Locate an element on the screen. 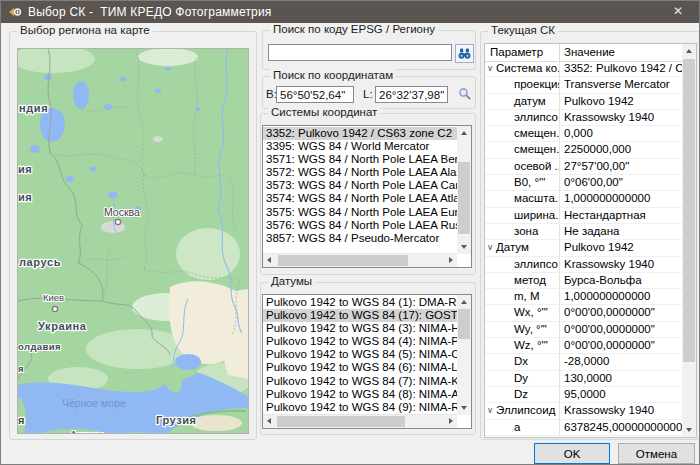 The image size is (700, 465). parameter-cell: метод is located at coordinates (527, 280).